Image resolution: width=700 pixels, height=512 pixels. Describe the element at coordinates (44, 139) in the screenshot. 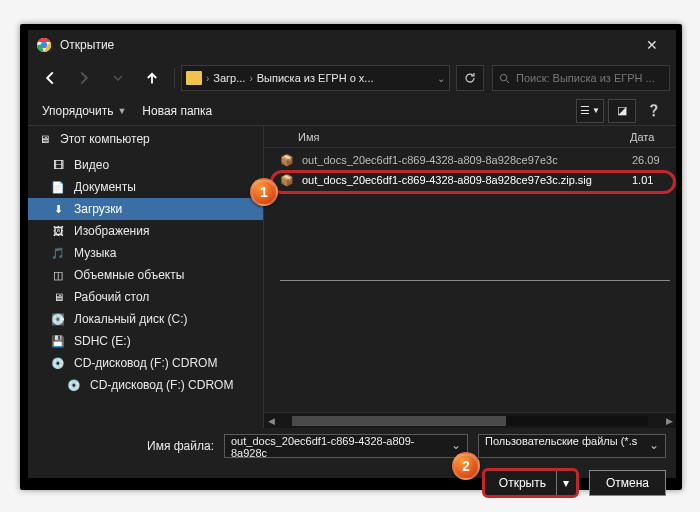

I see `pc-icon: 🖥` at that location.